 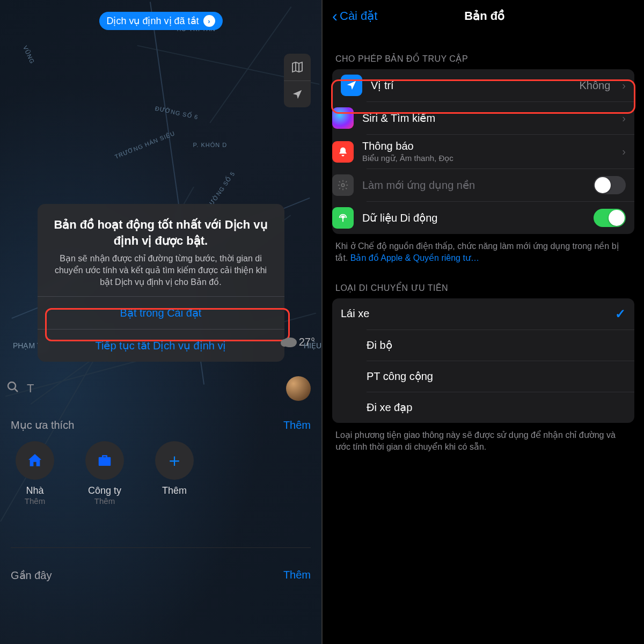 I want to click on map-controls, so click(x=297, y=80).